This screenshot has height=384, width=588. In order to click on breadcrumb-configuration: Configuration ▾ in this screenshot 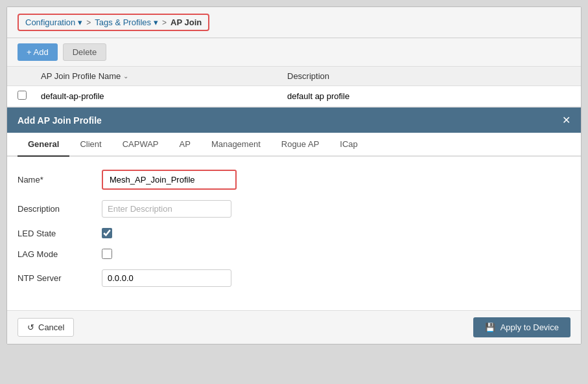, I will do `click(54, 22)`.